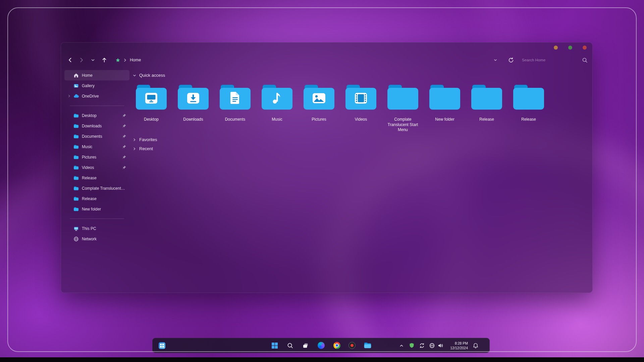 The height and width of the screenshot is (362, 644). Describe the element at coordinates (290, 346) in the screenshot. I see `search-icon` at that location.